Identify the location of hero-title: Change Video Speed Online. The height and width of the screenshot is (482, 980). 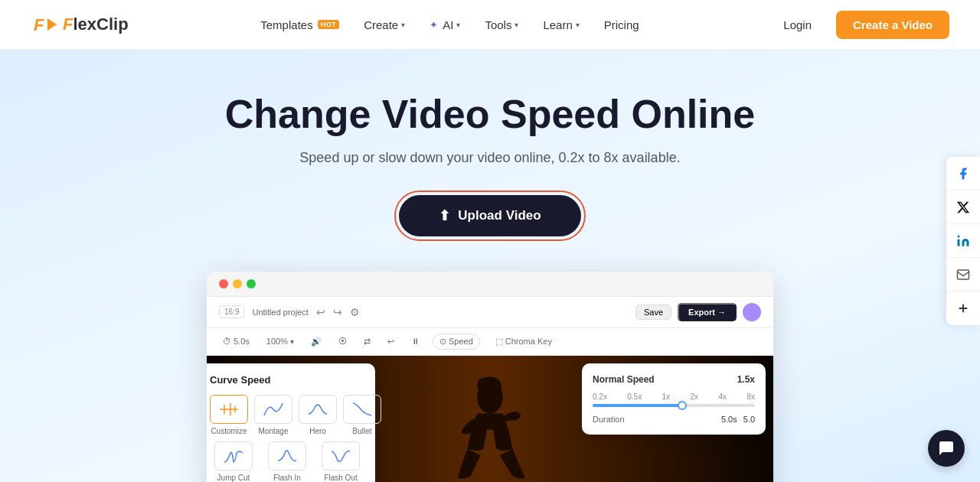
(490, 115).